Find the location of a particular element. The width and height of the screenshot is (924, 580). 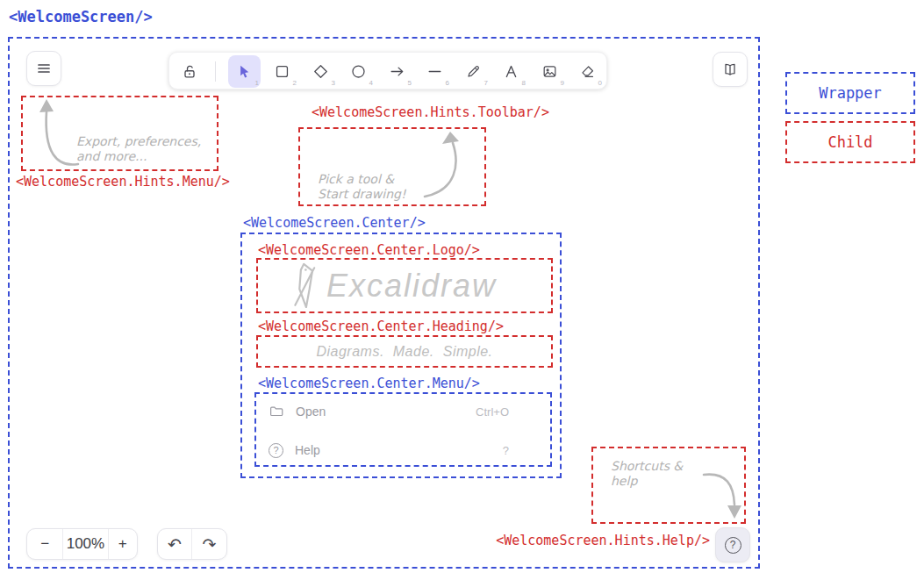

hints-menu-label: <WelcomeScreen.Hints.Menu/> is located at coordinates (123, 182).